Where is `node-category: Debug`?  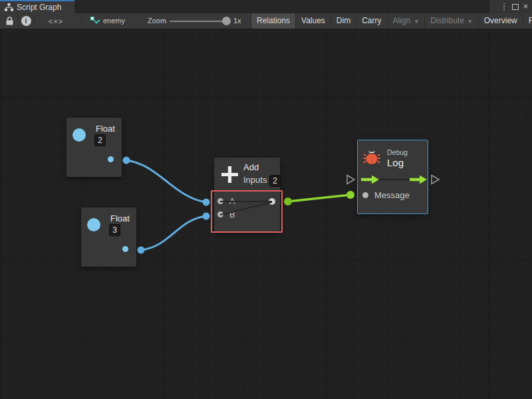
node-category: Debug is located at coordinates (398, 152).